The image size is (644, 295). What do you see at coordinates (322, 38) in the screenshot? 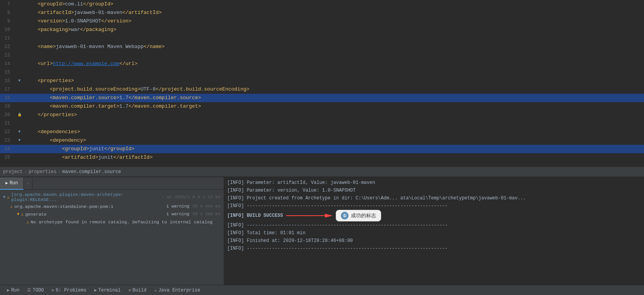
I see `code-line-11: 11` at bounding box center [322, 38].